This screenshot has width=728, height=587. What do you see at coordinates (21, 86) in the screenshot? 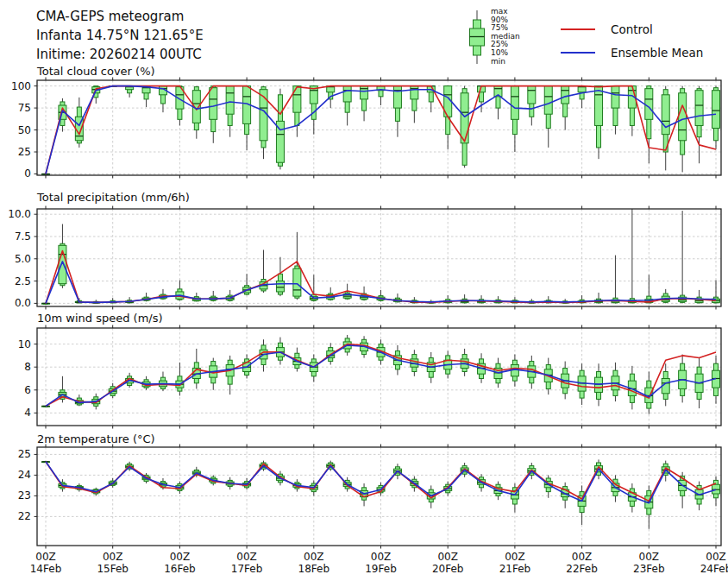
I see `y-tick-label: 100` at bounding box center [21, 86].